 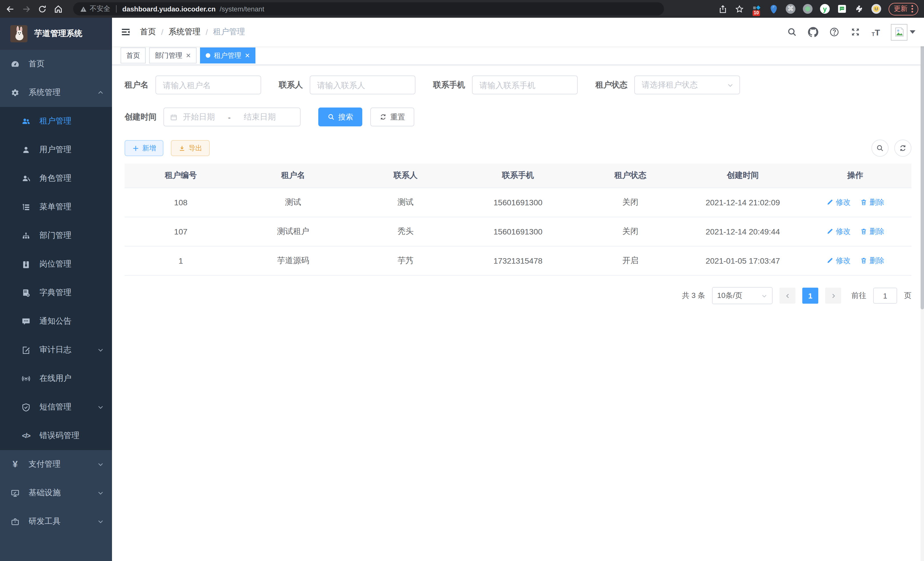 I want to click on sidebar-item-notice: 通知公告, so click(x=56, y=321).